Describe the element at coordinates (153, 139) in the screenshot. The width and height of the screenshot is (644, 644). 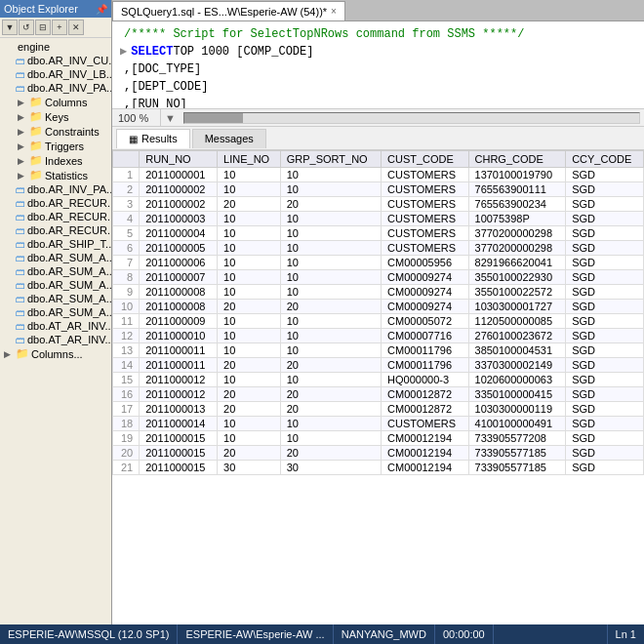
I see `results-tab-results: ▦Results` at that location.